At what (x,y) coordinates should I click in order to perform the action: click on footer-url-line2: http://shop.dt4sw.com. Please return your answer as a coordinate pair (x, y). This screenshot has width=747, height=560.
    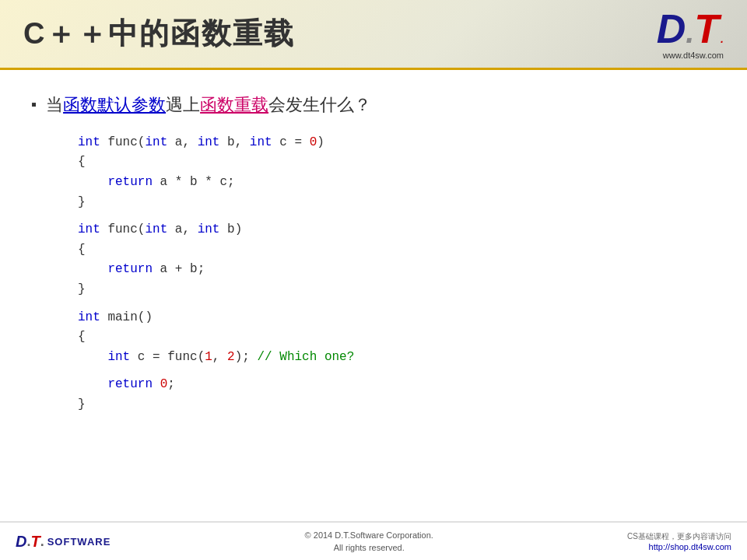
    Looking at the image, I should click on (679, 547).